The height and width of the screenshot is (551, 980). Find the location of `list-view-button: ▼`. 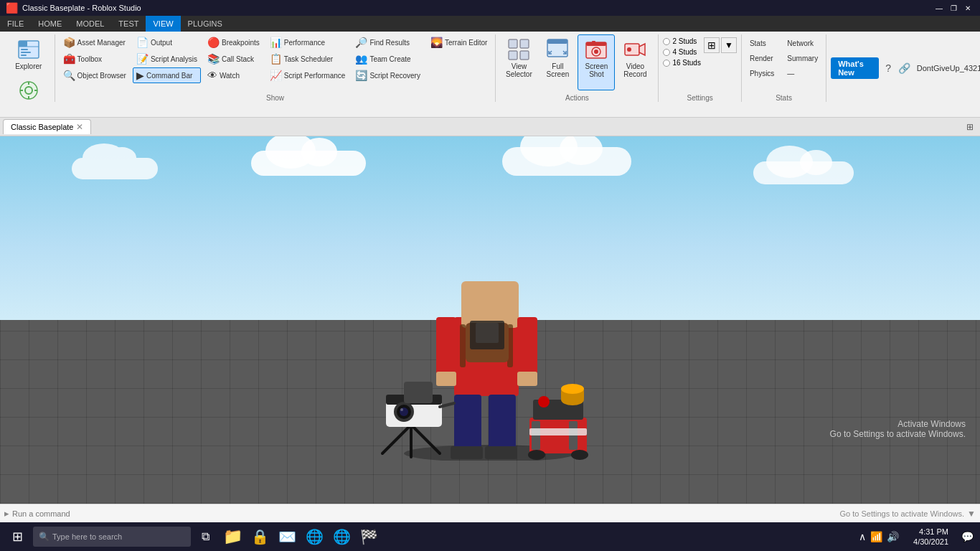

list-view-button: ▼ is located at coordinates (729, 45).